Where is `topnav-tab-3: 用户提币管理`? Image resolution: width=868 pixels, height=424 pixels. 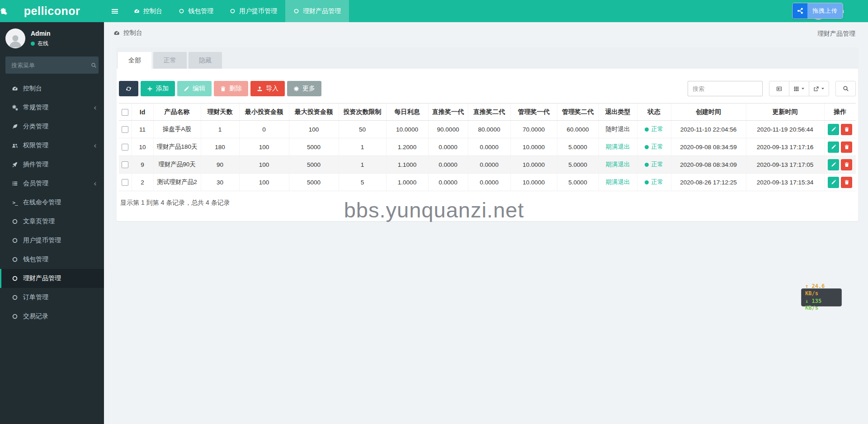
topnav-tab-3: 用户提币管理 is located at coordinates (253, 11).